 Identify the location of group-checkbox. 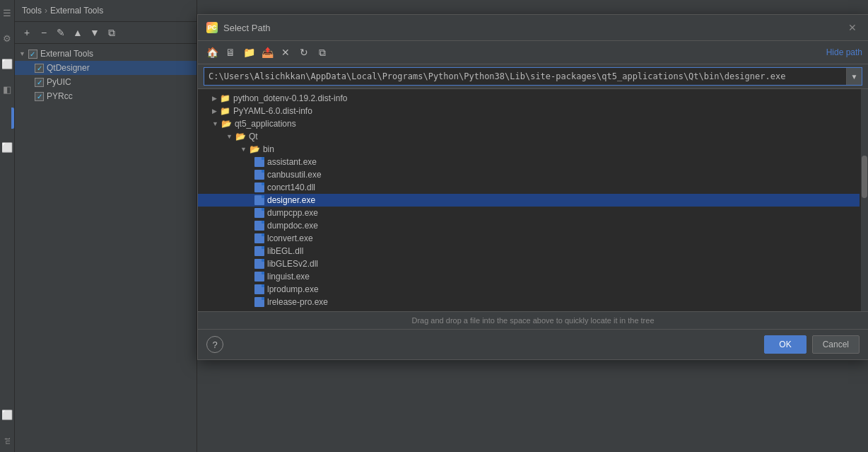
(33, 54).